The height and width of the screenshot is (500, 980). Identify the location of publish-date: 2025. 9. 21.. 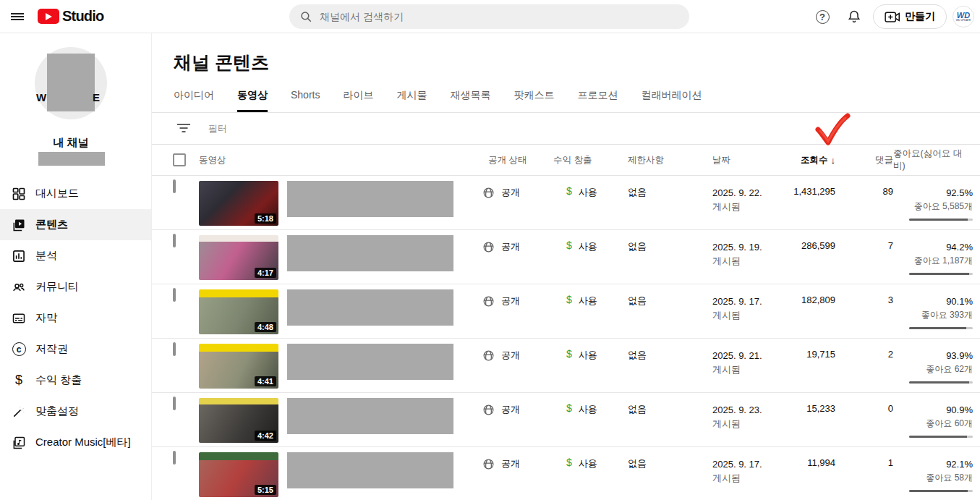
(749, 356).